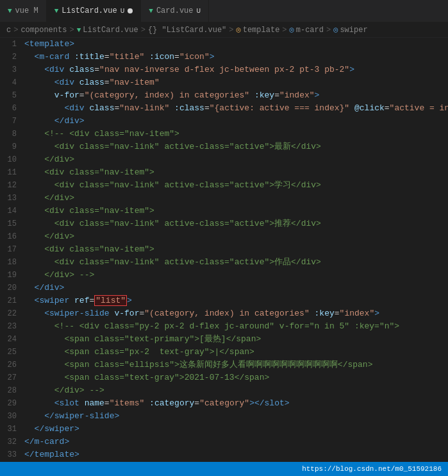 The width and height of the screenshot is (448, 476). Describe the element at coordinates (12, 121) in the screenshot. I see `line-number: 7` at that location.